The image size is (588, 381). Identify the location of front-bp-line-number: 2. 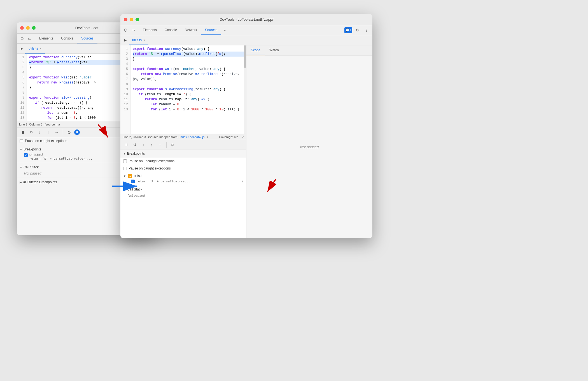
(242, 181).